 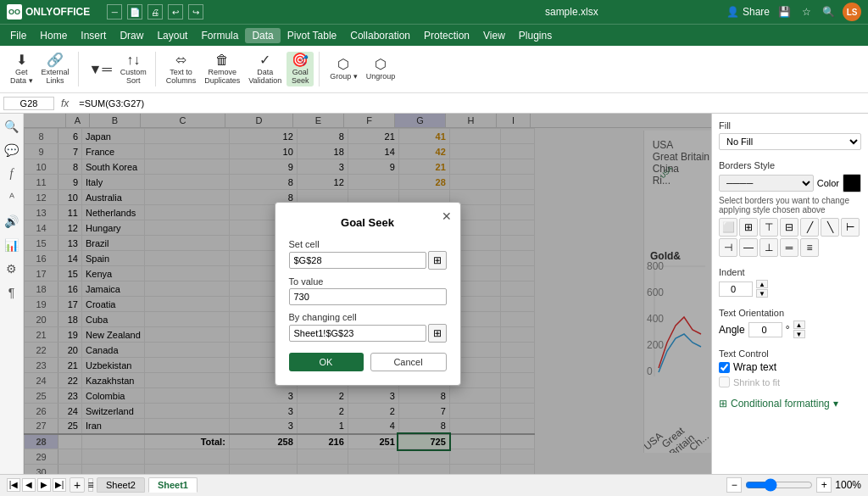 I want to click on set-cell-input: $G$28, so click(x=358, y=260).